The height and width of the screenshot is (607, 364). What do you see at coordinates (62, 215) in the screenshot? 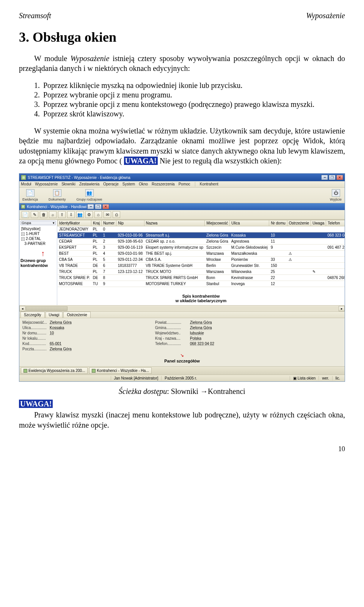
I see `tool-button: ⇧` at bounding box center [62, 215].